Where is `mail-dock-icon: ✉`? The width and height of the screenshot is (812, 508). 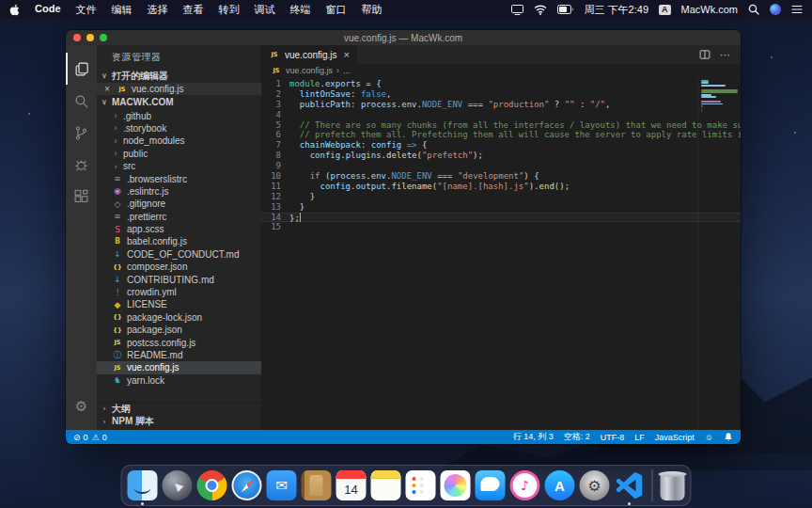
mail-dock-icon: ✉ is located at coordinates (282, 485).